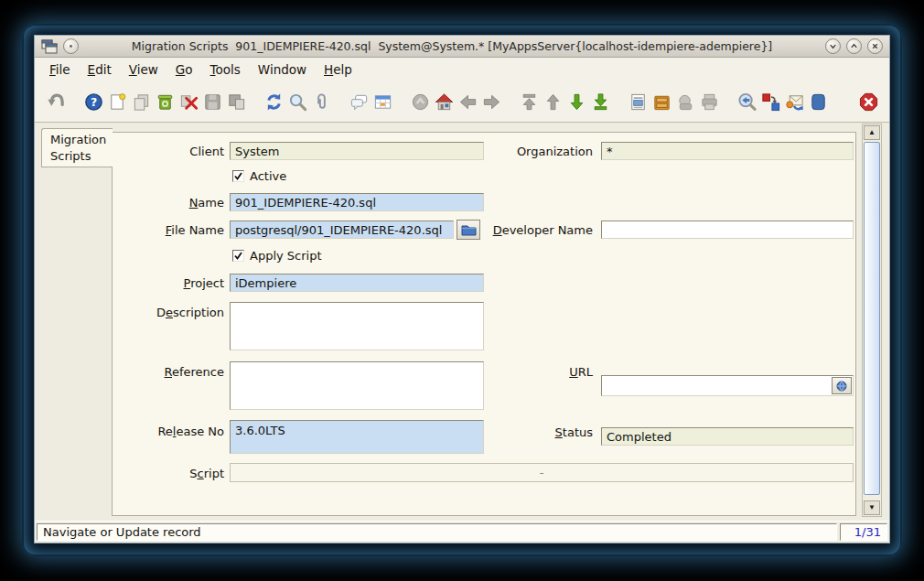 The image size is (924, 581). I want to click on home-button, so click(444, 102).